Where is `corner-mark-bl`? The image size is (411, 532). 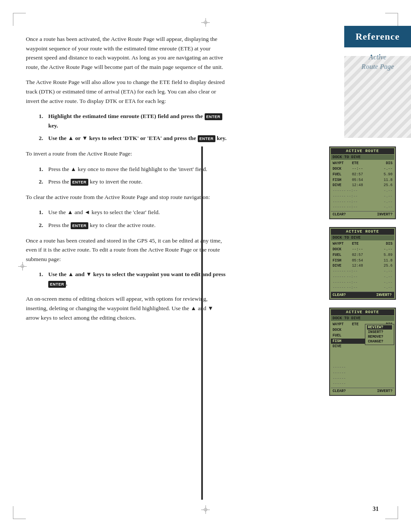
corner-mark-bl is located at coordinates (19, 513).